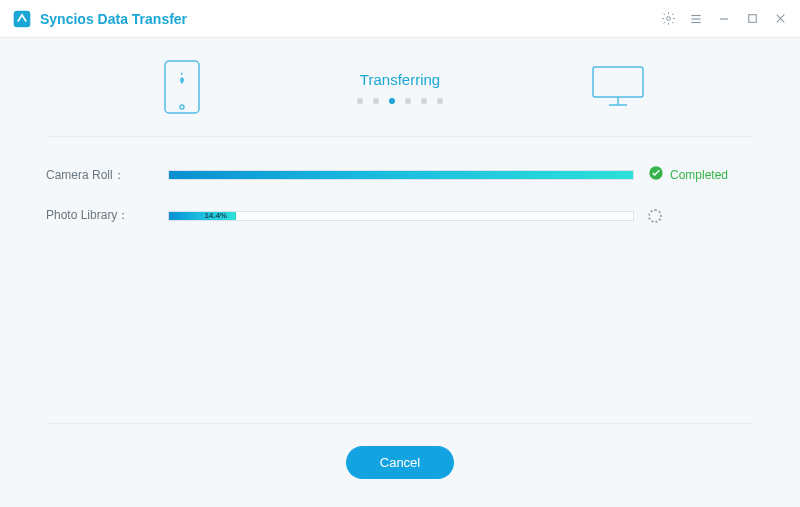 The width and height of the screenshot is (800, 507). Describe the element at coordinates (100, 216) in the screenshot. I see `progress-label: Photo Library：` at that location.